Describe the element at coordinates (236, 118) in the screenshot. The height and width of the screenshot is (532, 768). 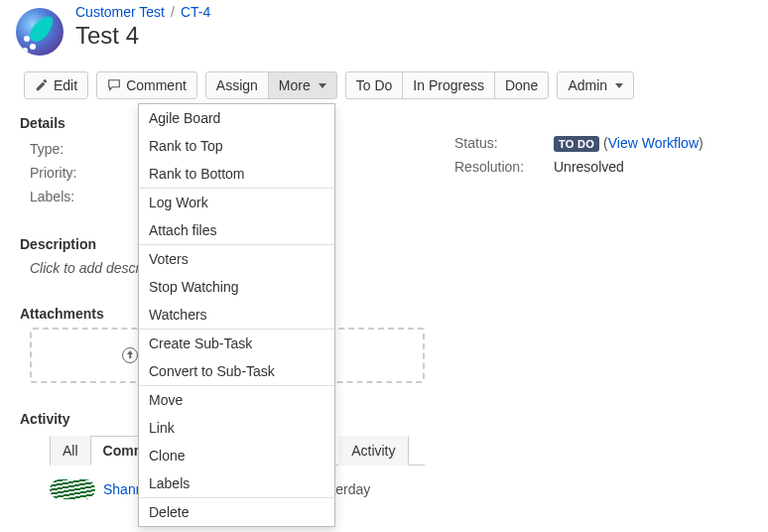
I see `menu-agile-board: Agile Board` at that location.